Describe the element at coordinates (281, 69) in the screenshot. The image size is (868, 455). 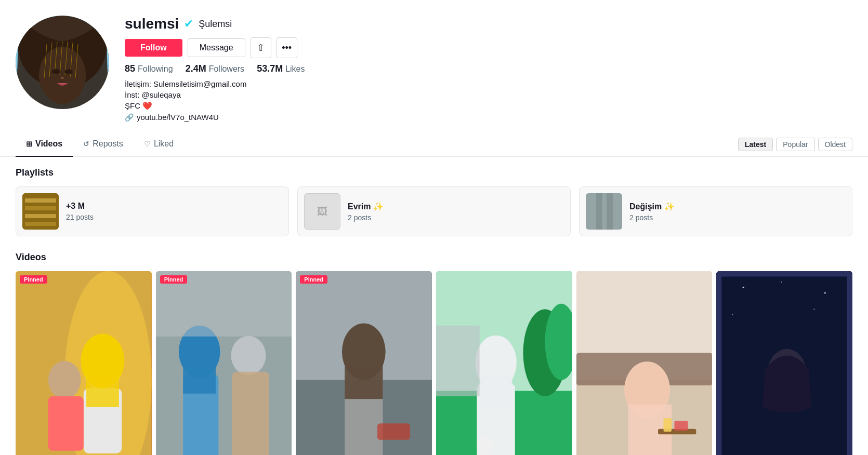
I see `likes-stat: 53.7M Likes` at that location.